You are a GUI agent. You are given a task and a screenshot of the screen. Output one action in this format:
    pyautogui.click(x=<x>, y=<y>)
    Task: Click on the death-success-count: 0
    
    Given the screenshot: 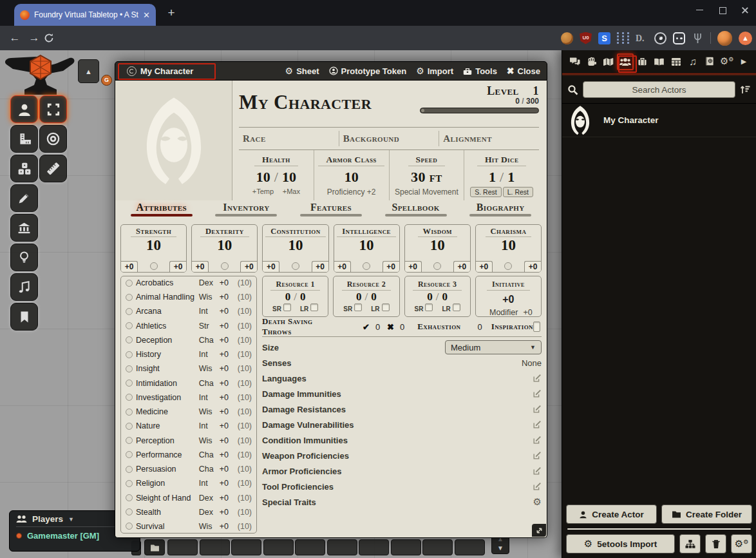 What is the action you would take?
    pyautogui.click(x=377, y=327)
    